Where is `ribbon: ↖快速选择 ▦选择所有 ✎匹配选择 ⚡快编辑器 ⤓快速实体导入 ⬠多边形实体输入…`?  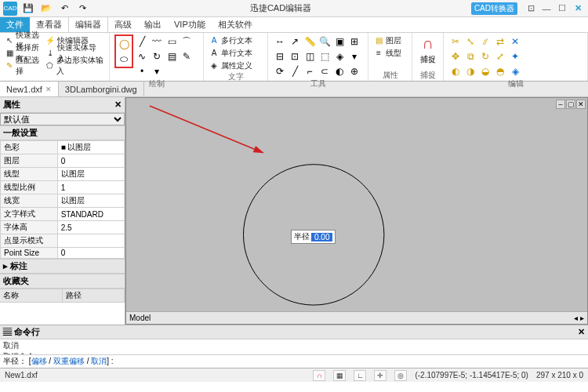 ribbon: ↖快速选择 ▦选择所有 ✎匹配选择 ⚡快编辑器 ⤓快速实体导入 ⬠多边形实体输入… is located at coordinates (294, 57).